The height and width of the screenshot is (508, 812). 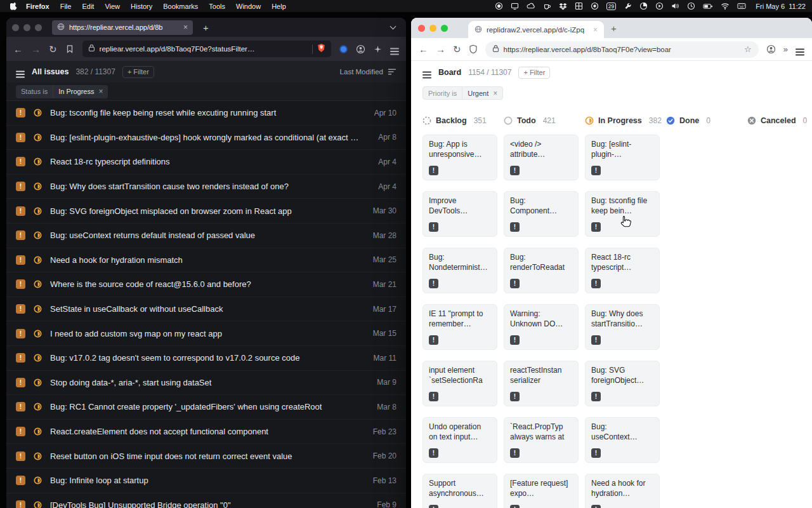 What do you see at coordinates (691, 6) in the screenshot?
I see `time-machine-icon` at bounding box center [691, 6].